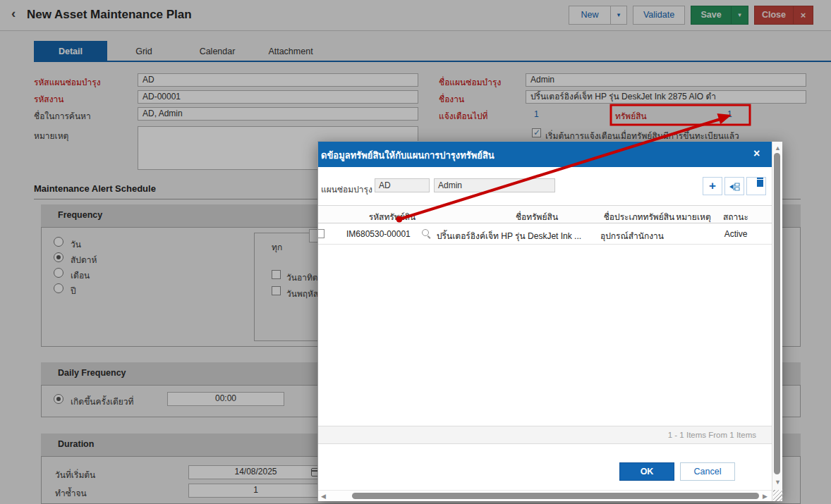  What do you see at coordinates (736, 217) in the screenshot?
I see `col-status: สถานะ` at bounding box center [736, 217].